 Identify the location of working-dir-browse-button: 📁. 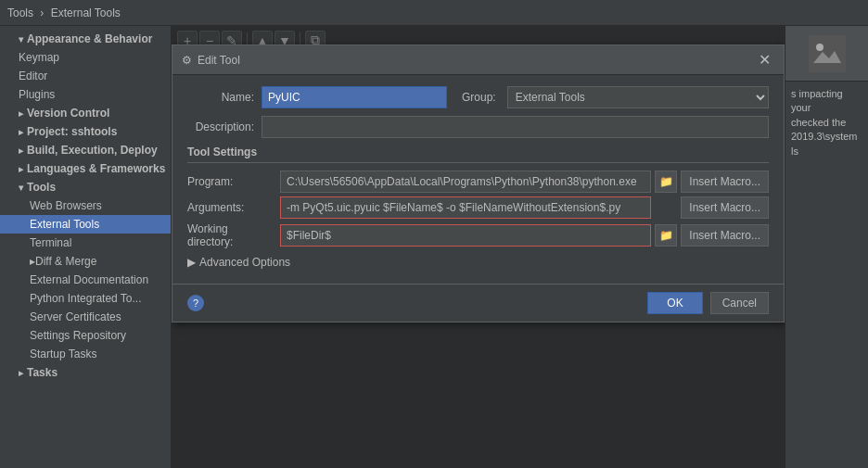
(666, 235).